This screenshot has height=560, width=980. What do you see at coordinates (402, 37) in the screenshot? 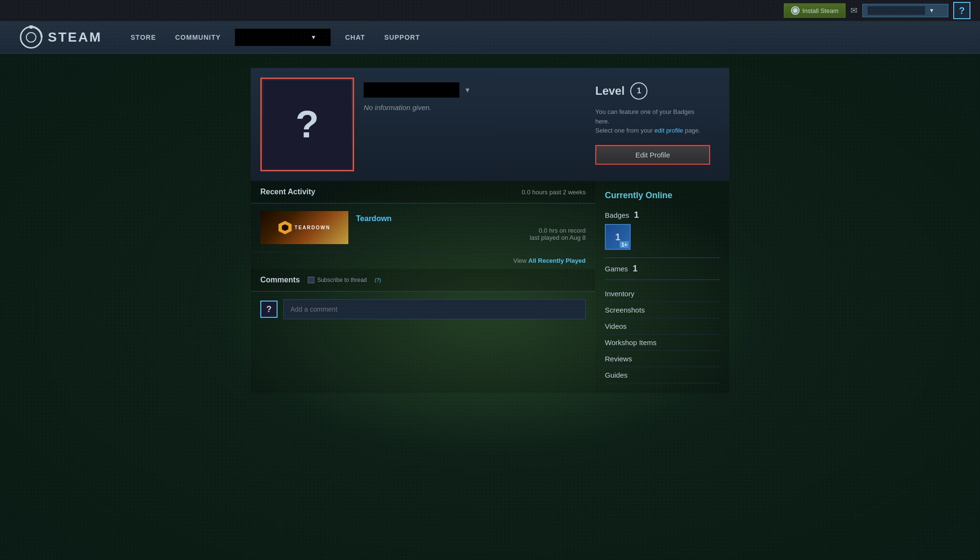
I see `nav-support: SUPPORT` at bounding box center [402, 37].